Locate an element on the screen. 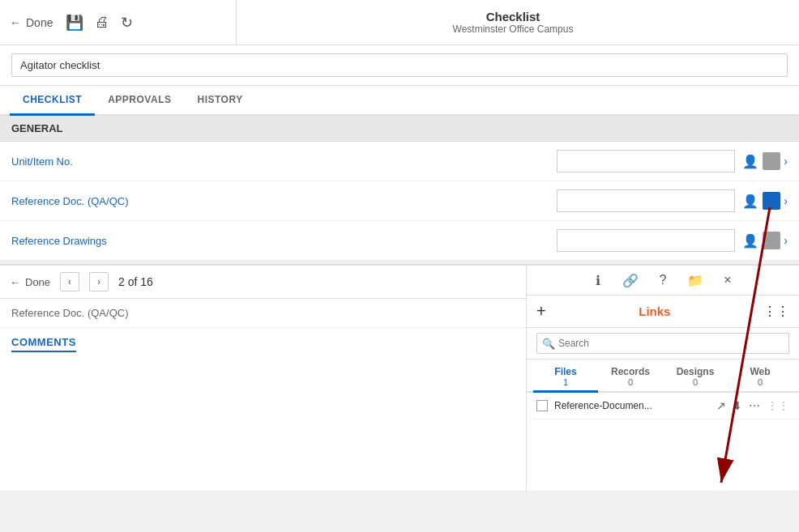  header-center: Checklist Westminster Office Campus is located at coordinates (513, 23).